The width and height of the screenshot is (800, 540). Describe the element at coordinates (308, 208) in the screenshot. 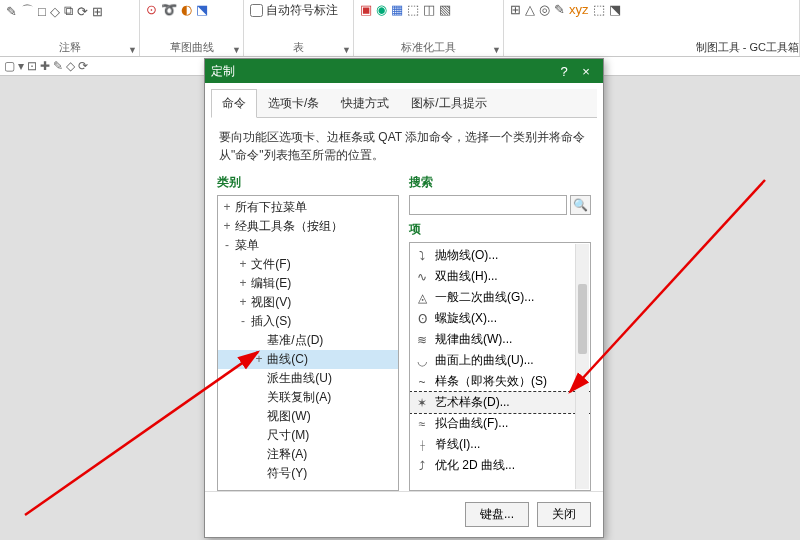

I see `tree-node: + 所有下拉菜单` at that location.